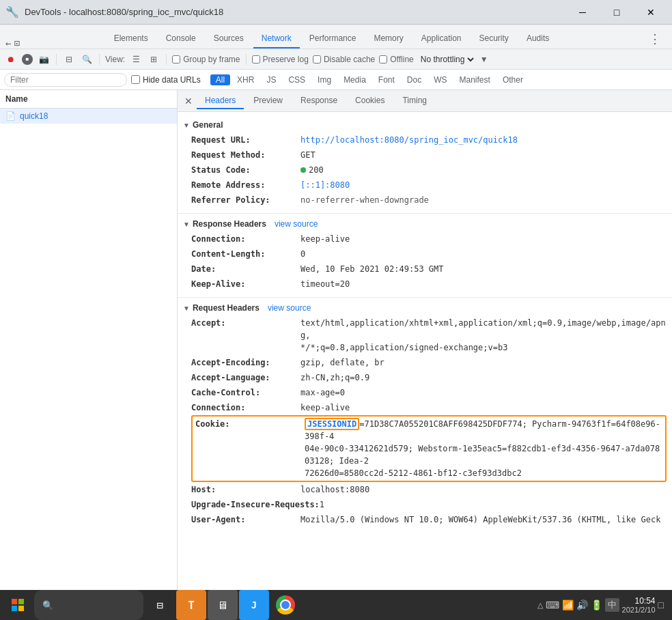  Describe the element at coordinates (333, 39) in the screenshot. I see `tab-performance: Performance` at that location.